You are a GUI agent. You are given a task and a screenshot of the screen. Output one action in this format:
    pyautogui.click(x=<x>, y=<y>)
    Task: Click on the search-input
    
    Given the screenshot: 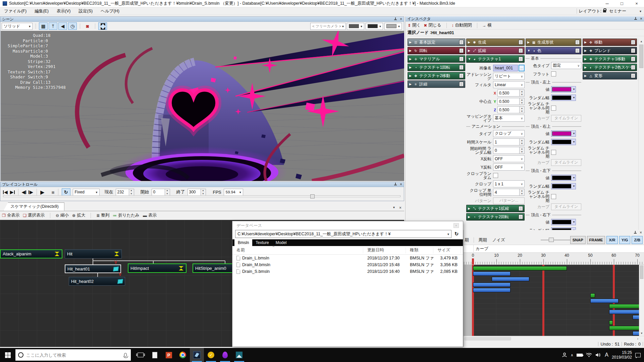 What is the action you would take?
    pyautogui.click(x=74, y=355)
    